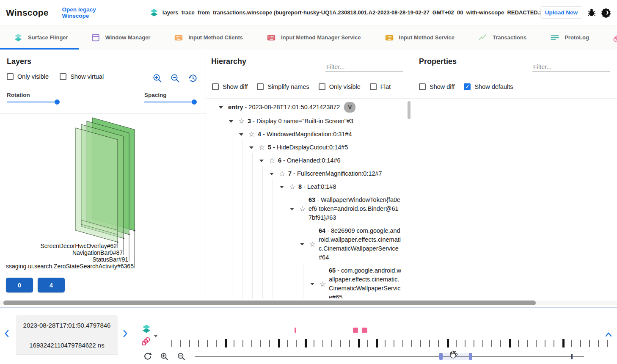 Image resolution: width=617 pixels, height=364 pixels. I want to click on tab-input-method-manager-service: Input Method Manager Service, so click(314, 37).